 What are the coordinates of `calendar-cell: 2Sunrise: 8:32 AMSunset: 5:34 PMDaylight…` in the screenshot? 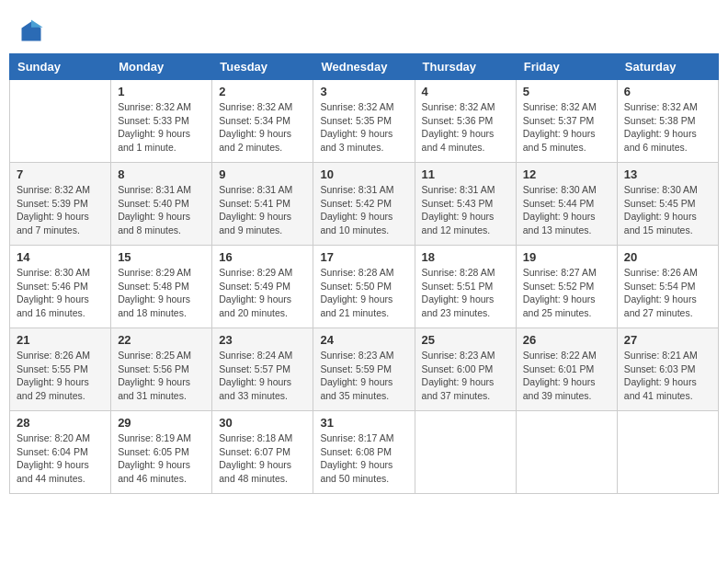 It's located at (263, 121).